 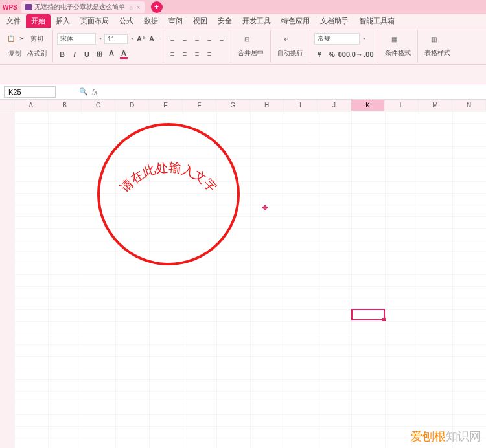 I want to click on align-right-button: ≡, so click(x=197, y=54).